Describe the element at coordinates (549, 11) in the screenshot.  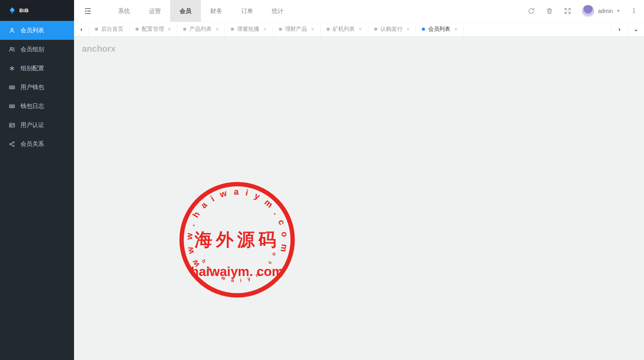
I see `trash-icon` at that location.